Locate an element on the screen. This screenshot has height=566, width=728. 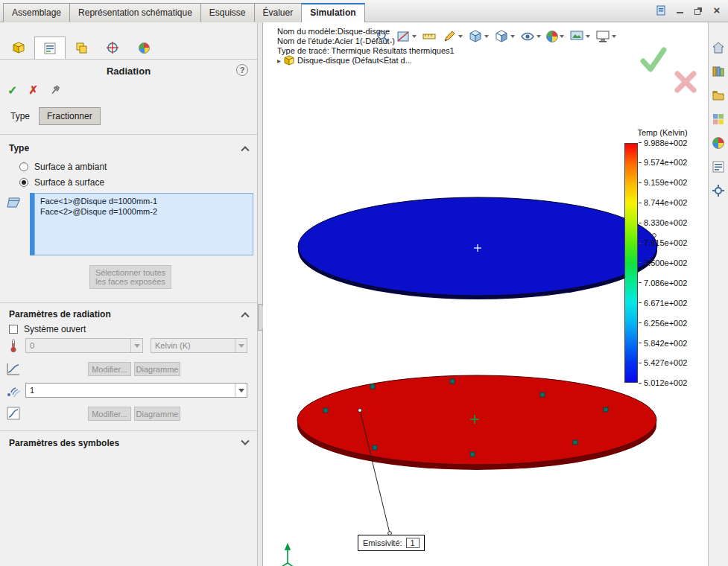
temperature-unit-combo: Kelvin (K) is located at coordinates (199, 346).